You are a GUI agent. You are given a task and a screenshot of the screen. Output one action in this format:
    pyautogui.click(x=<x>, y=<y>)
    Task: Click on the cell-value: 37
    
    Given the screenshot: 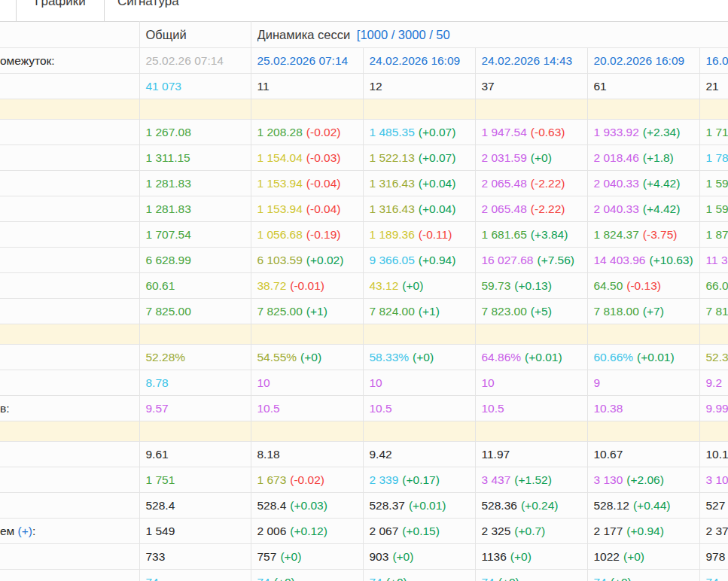 What is the action you would take?
    pyautogui.click(x=488, y=86)
    